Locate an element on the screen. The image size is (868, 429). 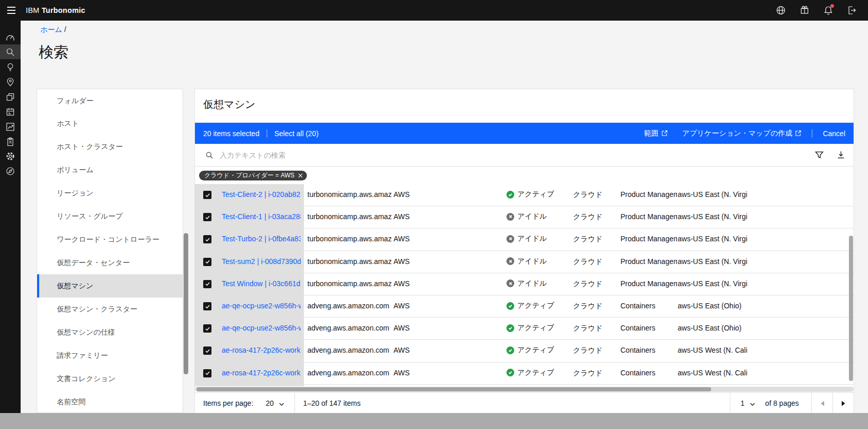
table-row: ae-rosa-417-2p26c-worke... adveng.aws.am… is located at coordinates (524, 373).